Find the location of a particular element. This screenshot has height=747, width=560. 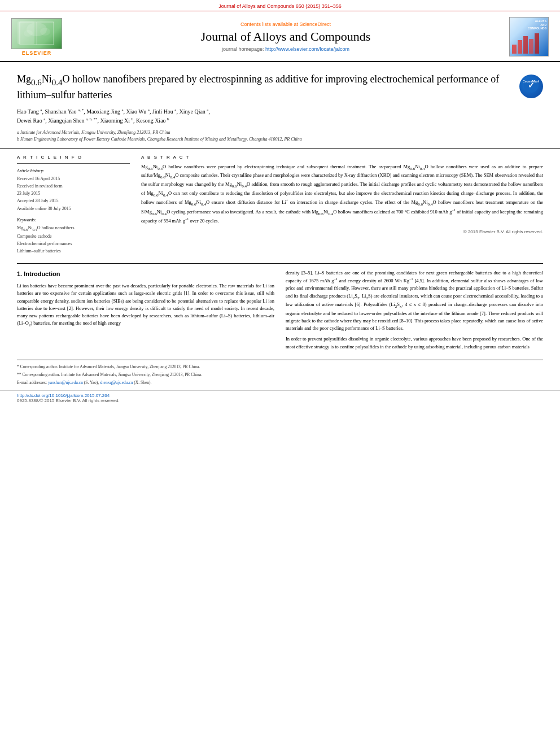

journal-header: ELSEVIER Contents lists available at Sci… is located at coordinates (280, 37).